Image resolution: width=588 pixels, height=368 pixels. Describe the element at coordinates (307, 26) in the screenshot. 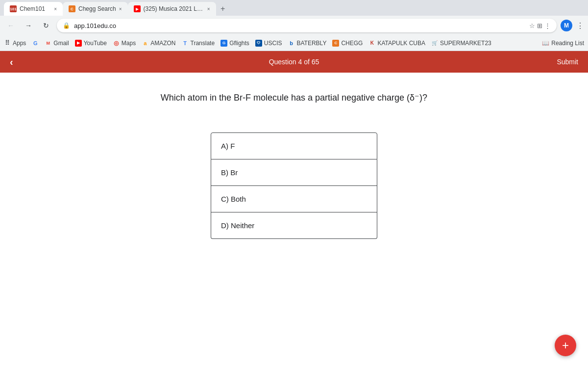

I see `address-bar: 🔒 app.101edu.co ☆ ⊞ ⋮` at that location.